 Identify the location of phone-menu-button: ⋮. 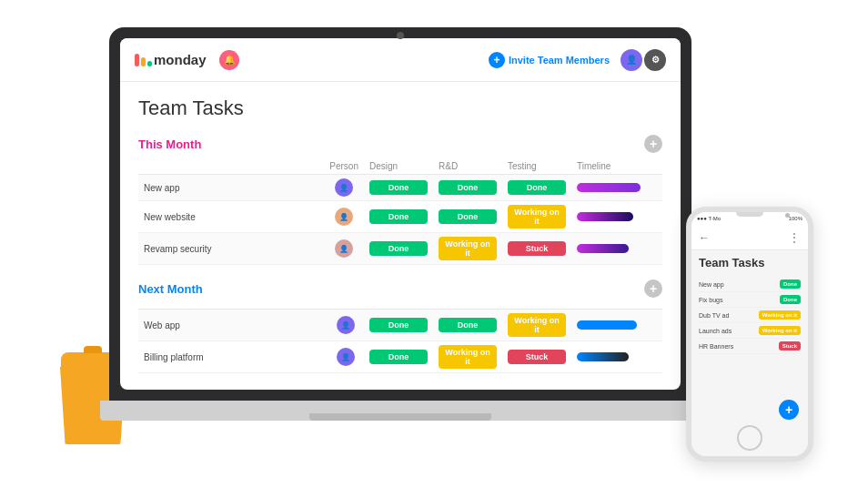
(794, 238).